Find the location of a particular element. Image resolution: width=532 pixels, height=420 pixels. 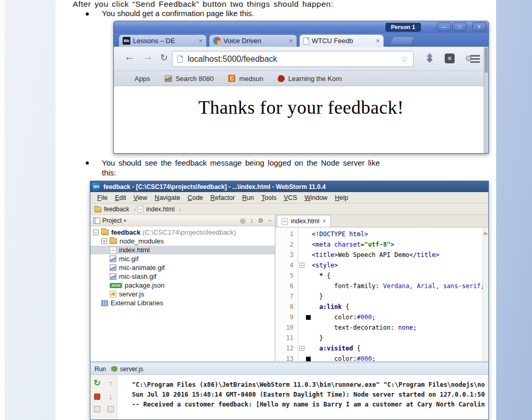

reload-button: ↻ is located at coordinates (164, 58).